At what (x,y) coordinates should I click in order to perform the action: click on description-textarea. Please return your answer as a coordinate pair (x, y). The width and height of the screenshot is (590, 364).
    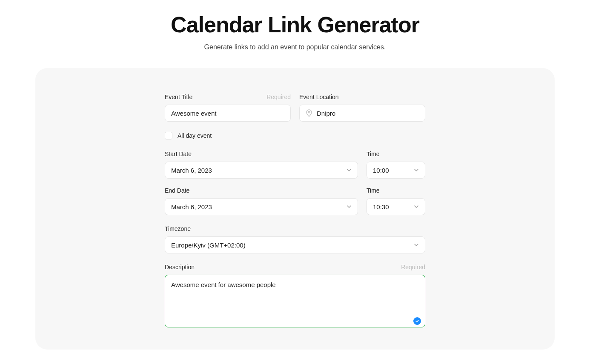
    Looking at the image, I should click on (295, 301).